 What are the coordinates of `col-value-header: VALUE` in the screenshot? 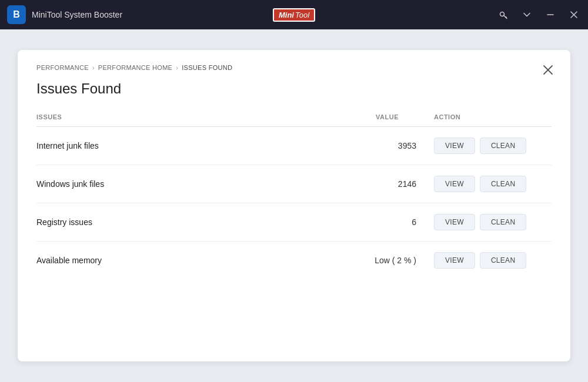 It's located at (341, 120).